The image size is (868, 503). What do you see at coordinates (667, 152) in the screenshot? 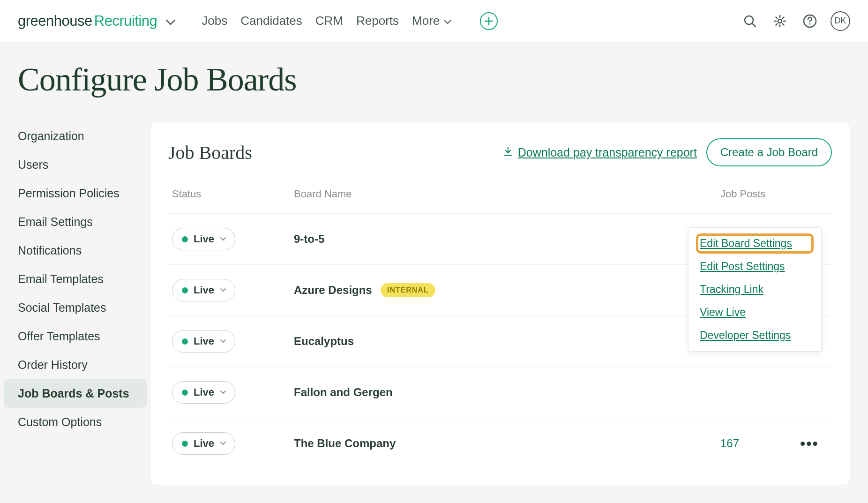
I see `panel-actions: Download pay transparency report Create …` at bounding box center [667, 152].